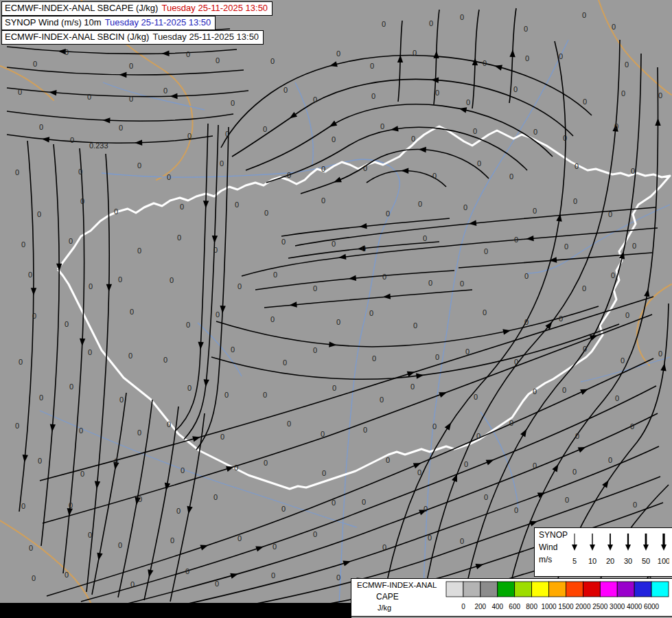 Image resolution: width=672 pixels, height=618 pixels. What do you see at coordinates (81, 8) in the screenshot?
I see `title-sbcape-label: ECMWF-INDEX-ANAL SBCAPE (J/kg)` at bounding box center [81, 8].